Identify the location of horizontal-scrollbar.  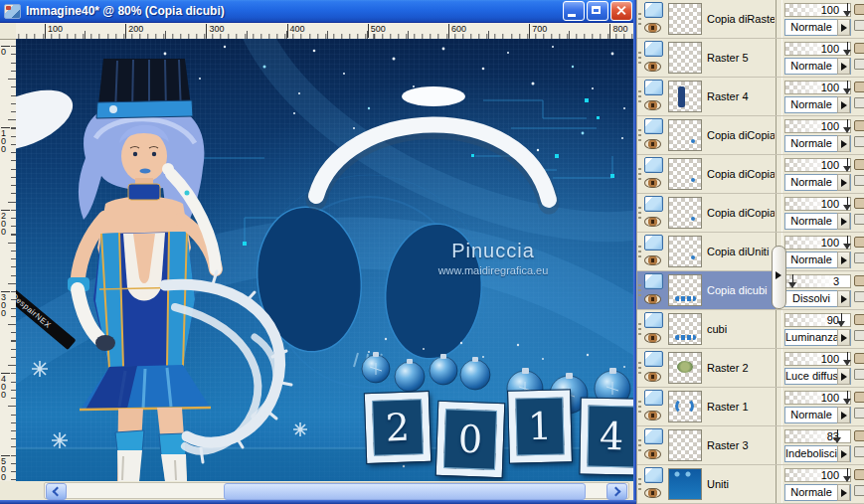
(336, 491).